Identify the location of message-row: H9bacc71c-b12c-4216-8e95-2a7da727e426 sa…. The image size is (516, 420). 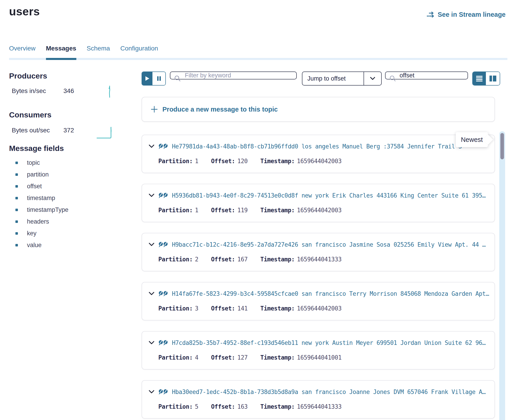
(318, 252).